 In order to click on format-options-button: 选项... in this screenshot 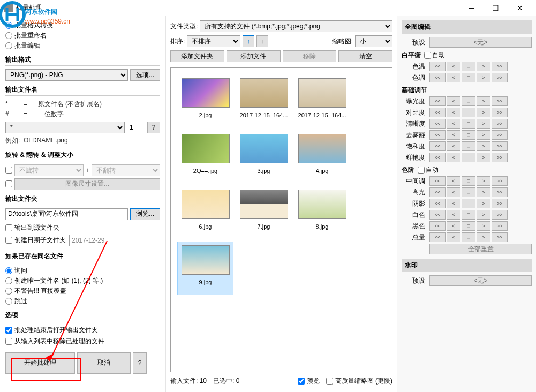, I will do `click(145, 75)`.